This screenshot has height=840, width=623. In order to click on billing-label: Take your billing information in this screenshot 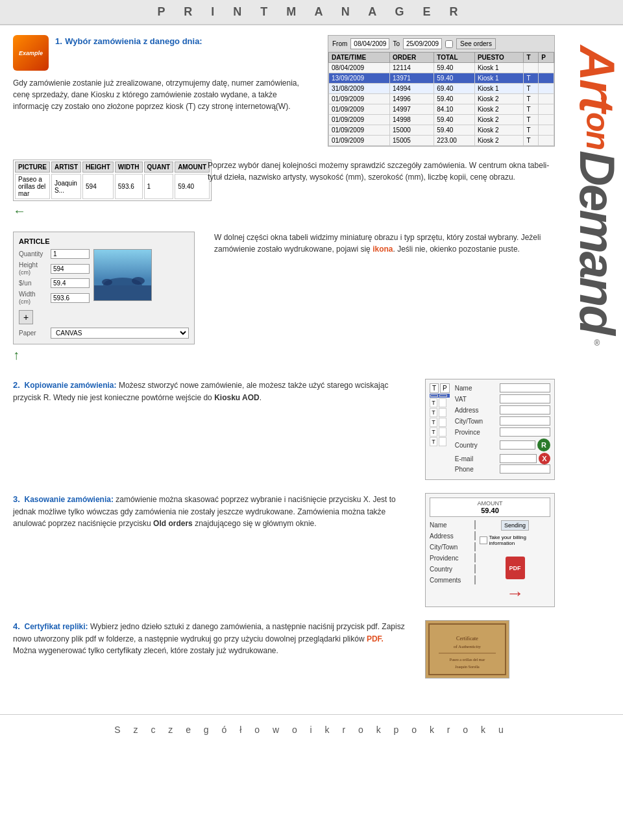, I will do `click(520, 540)`.